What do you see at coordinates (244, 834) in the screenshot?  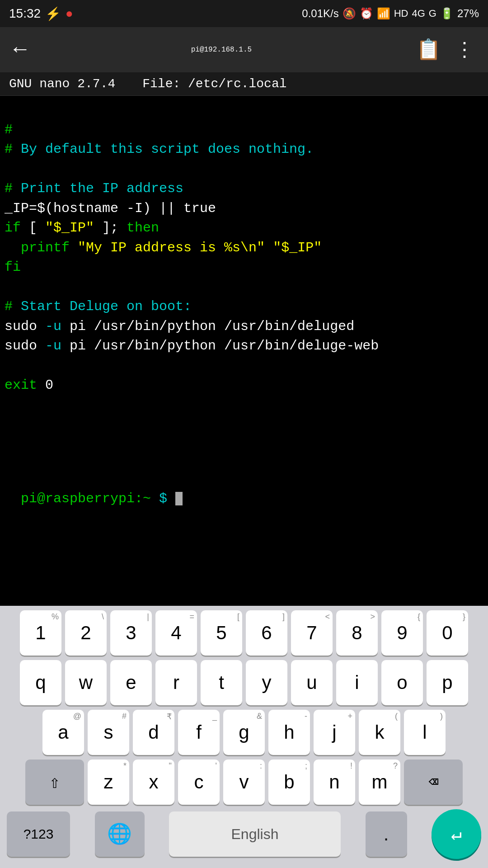 I see `bottom-row: ?123 🌐 English . ↵` at bounding box center [244, 834].